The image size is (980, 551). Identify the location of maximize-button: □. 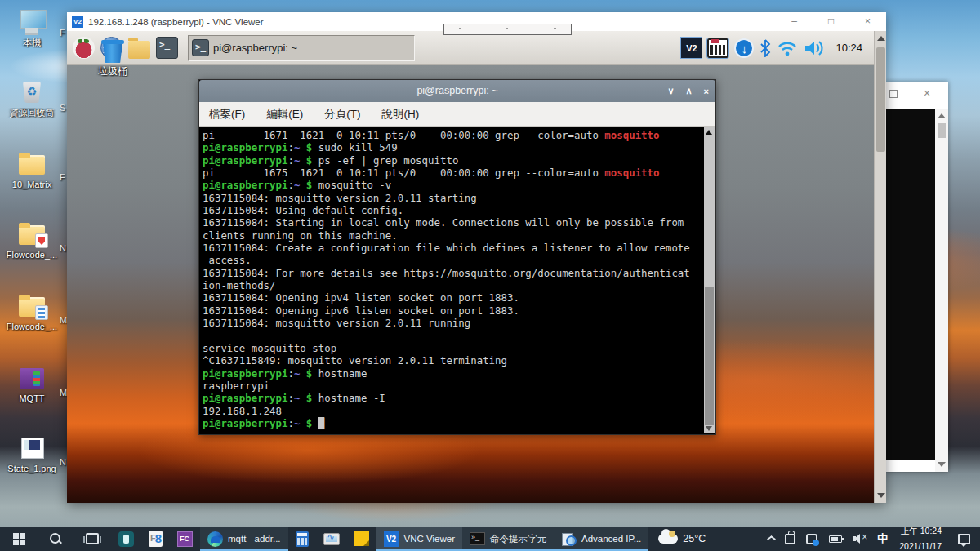
(831, 21).